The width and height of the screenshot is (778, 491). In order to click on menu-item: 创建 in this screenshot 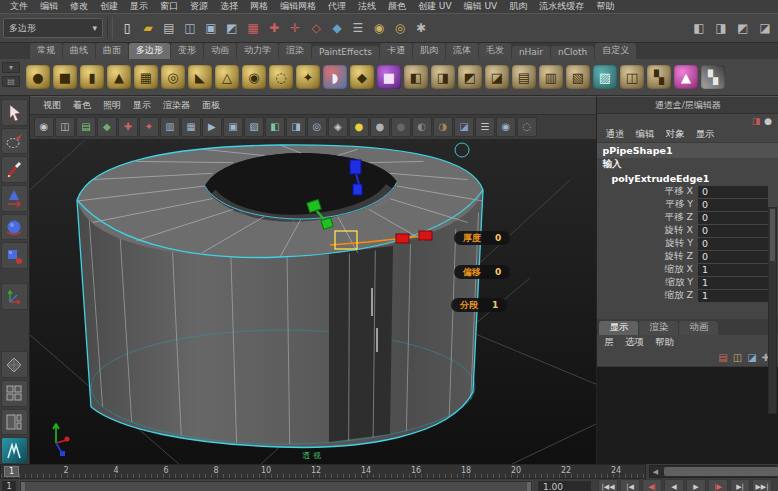, I will do `click(109, 6)`.